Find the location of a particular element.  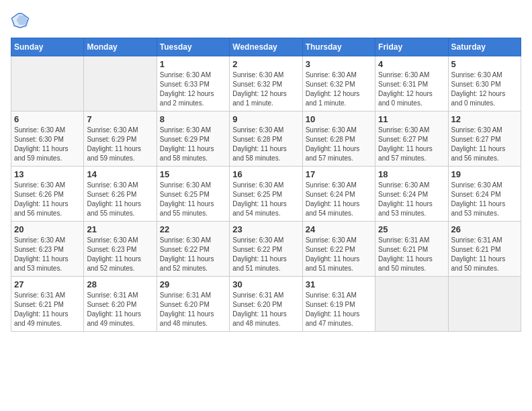

day-number: 26 is located at coordinates (485, 230).